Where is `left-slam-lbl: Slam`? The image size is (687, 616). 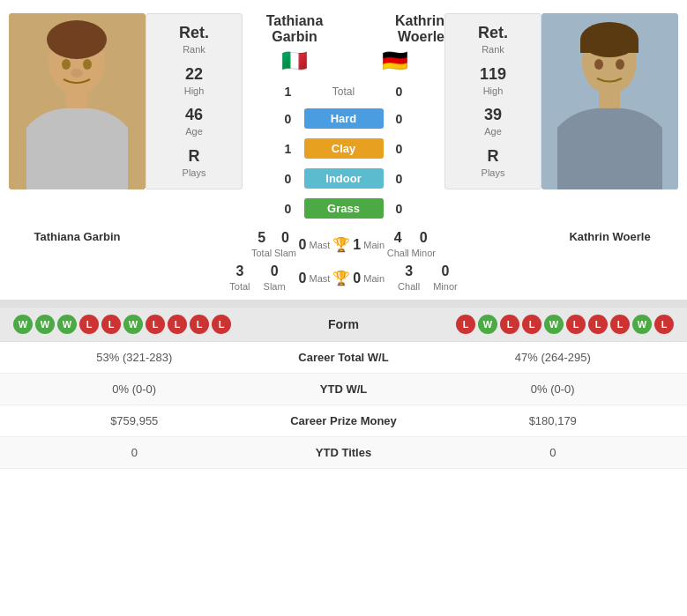 left-slam-lbl: Slam is located at coordinates (286, 253).